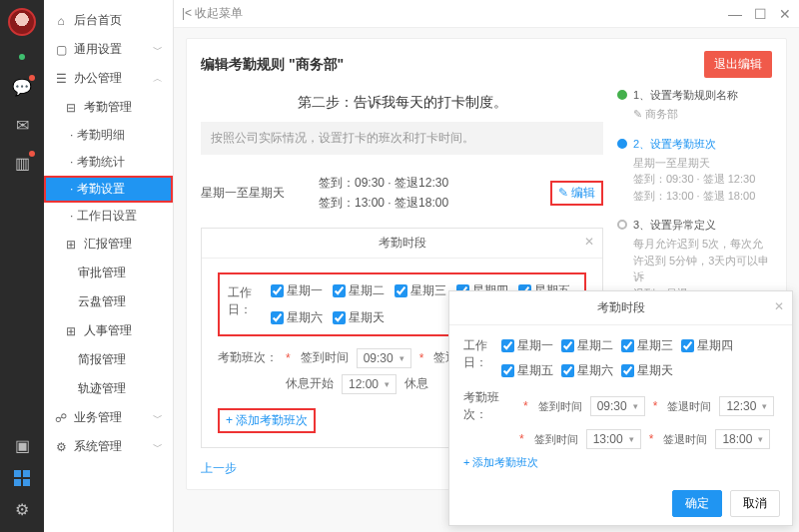  Describe the element at coordinates (587, 345) in the screenshot. I see `m-ck-tue: 星期二` at that location.